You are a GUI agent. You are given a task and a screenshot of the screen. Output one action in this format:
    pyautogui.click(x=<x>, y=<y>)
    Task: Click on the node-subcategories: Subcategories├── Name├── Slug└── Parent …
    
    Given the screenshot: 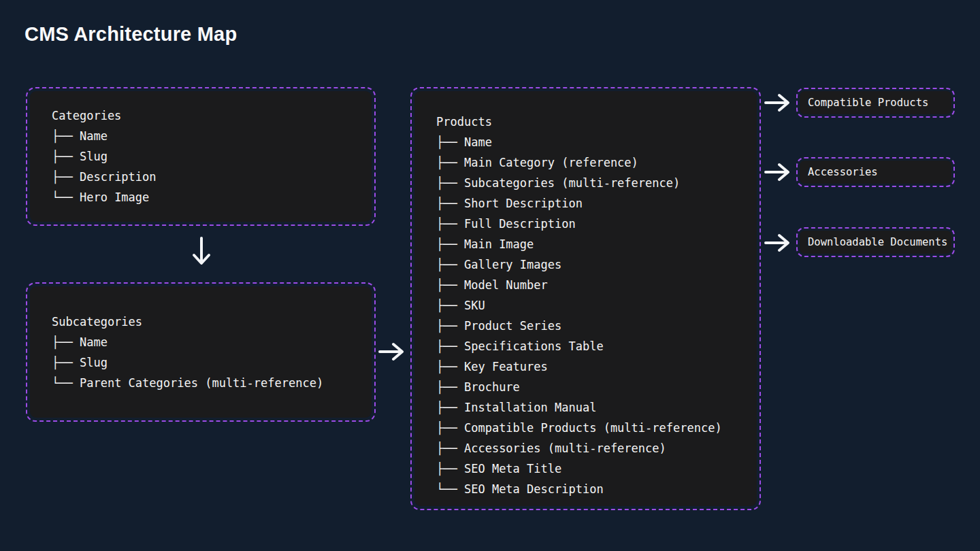 What is the action you would take?
    pyautogui.click(x=201, y=352)
    